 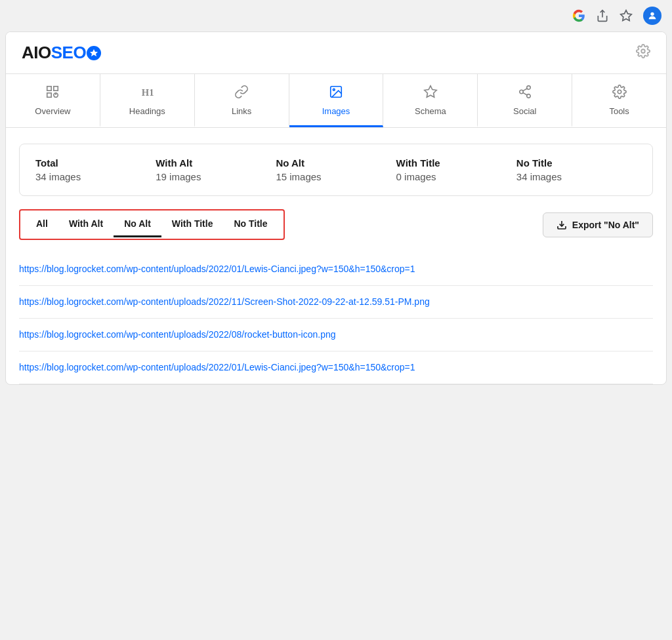 What do you see at coordinates (37, 52) in the screenshot?
I see `logo-aio-text: AIO` at bounding box center [37, 52].